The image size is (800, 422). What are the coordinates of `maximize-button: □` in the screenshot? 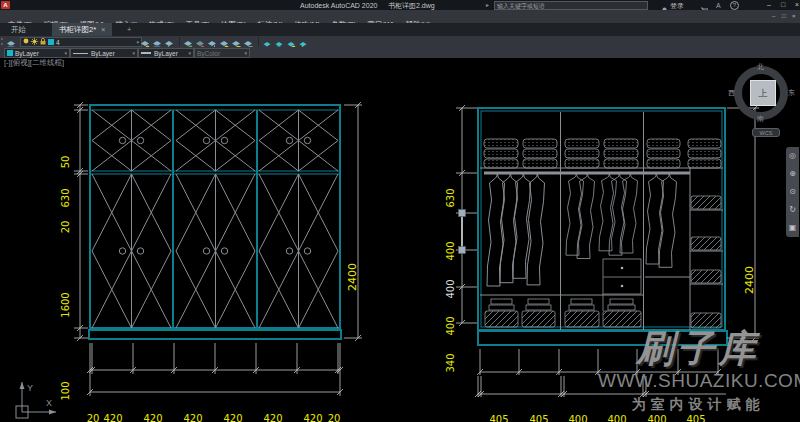 It's located at (783, 4).